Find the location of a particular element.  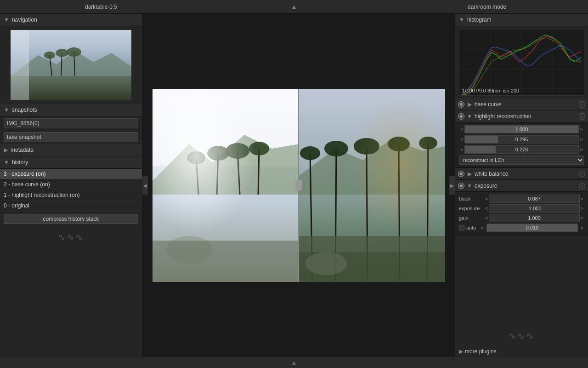

slider-3-left-arrow: < is located at coordinates (462, 150).